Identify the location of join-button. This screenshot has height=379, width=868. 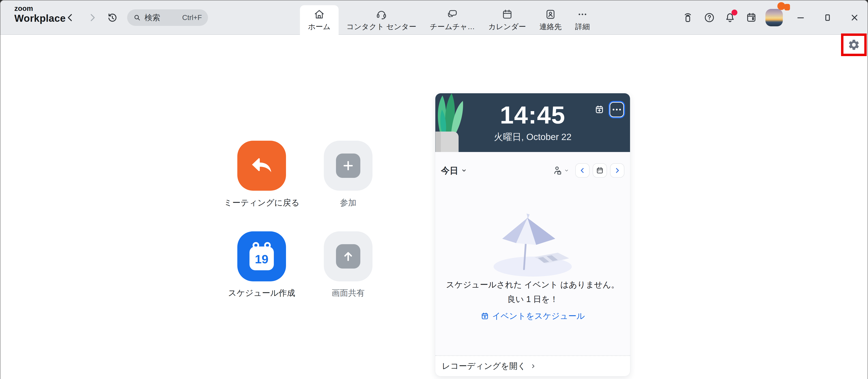
(348, 166).